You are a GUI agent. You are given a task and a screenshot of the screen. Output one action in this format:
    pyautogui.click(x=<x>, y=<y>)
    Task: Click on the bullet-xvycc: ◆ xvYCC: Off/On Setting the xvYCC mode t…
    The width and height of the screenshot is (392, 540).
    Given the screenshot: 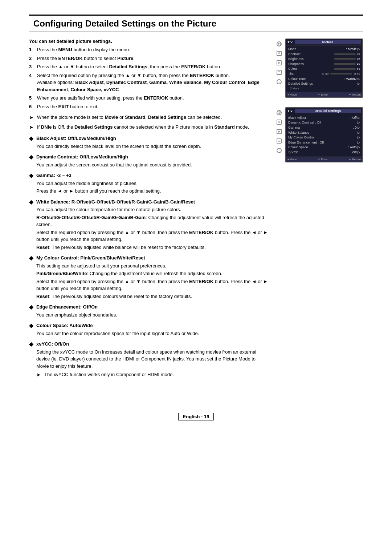 What is the action you would take?
    pyautogui.click(x=149, y=360)
    